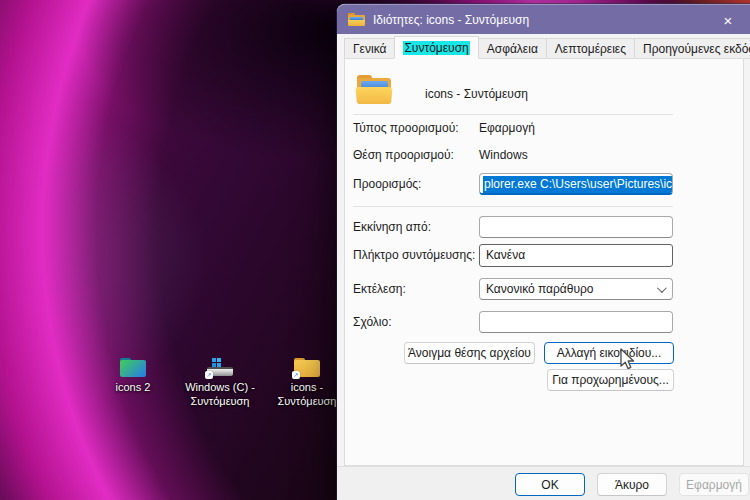  I want to click on tab-details: Λεπτομέρειες, so click(590, 48).